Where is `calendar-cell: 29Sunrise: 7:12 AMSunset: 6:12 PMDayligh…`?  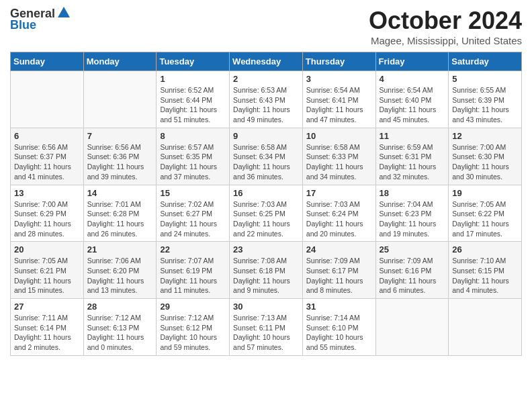 calendar-cell: 29Sunrise: 7:12 AMSunset: 6:12 PMDayligh… is located at coordinates (193, 328).